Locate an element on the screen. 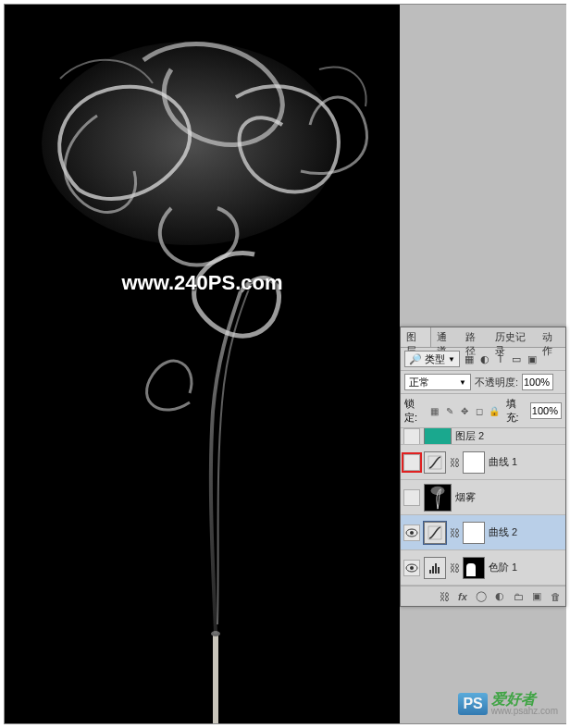  mask-icon: ◯ is located at coordinates (481, 597).